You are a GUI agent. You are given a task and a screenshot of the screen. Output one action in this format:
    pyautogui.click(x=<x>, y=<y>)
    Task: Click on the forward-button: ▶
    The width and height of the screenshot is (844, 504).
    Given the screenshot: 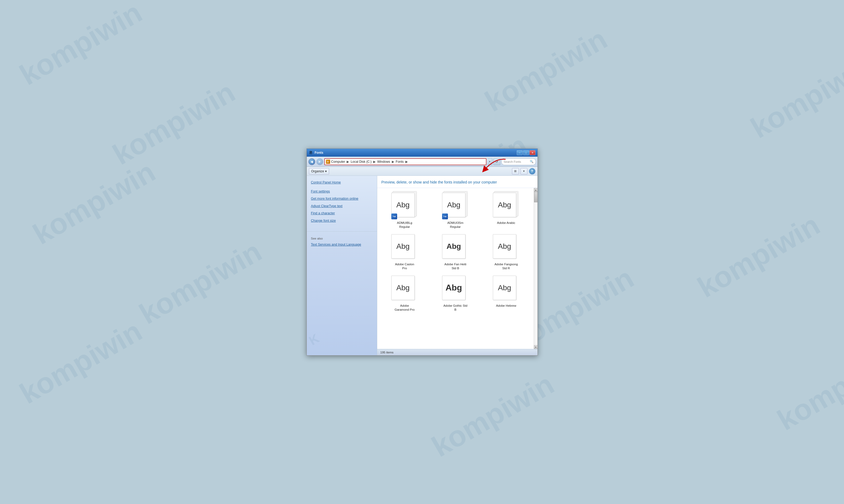 What is the action you would take?
    pyautogui.click(x=320, y=162)
    